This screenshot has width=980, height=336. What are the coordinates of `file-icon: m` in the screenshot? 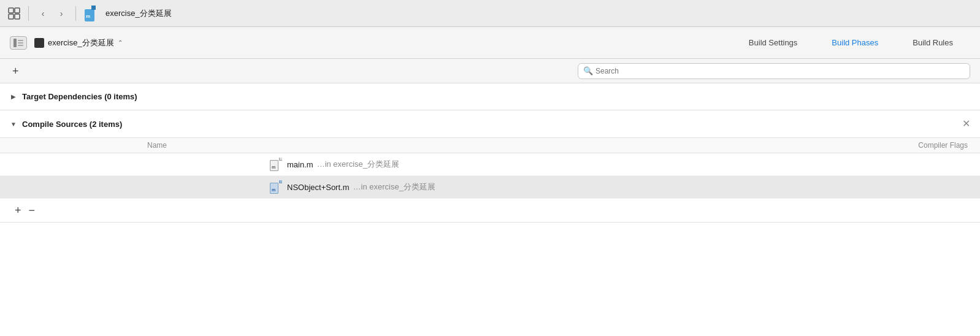 It's located at (90, 13).